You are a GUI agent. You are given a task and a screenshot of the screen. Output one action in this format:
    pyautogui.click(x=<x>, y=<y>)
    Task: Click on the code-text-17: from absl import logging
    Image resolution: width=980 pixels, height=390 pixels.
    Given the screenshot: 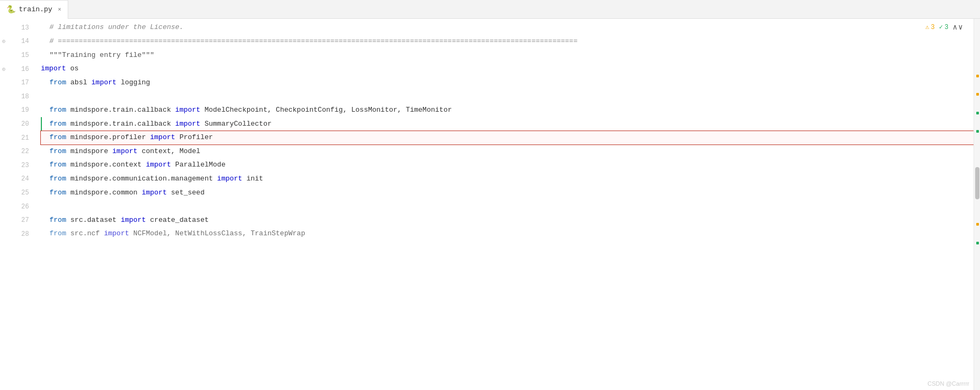 What is the action you would take?
    pyautogui.click(x=96, y=83)
    